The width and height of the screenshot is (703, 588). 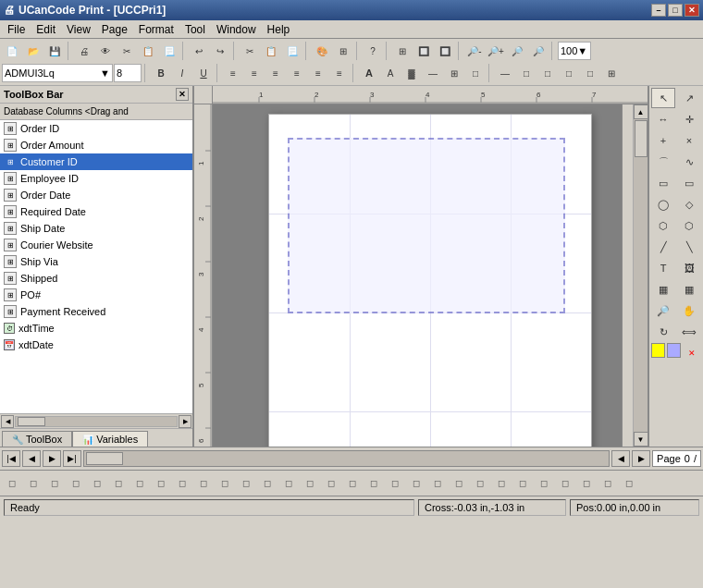 I want to click on bt-btn-2: ◻, so click(x=33, y=484).